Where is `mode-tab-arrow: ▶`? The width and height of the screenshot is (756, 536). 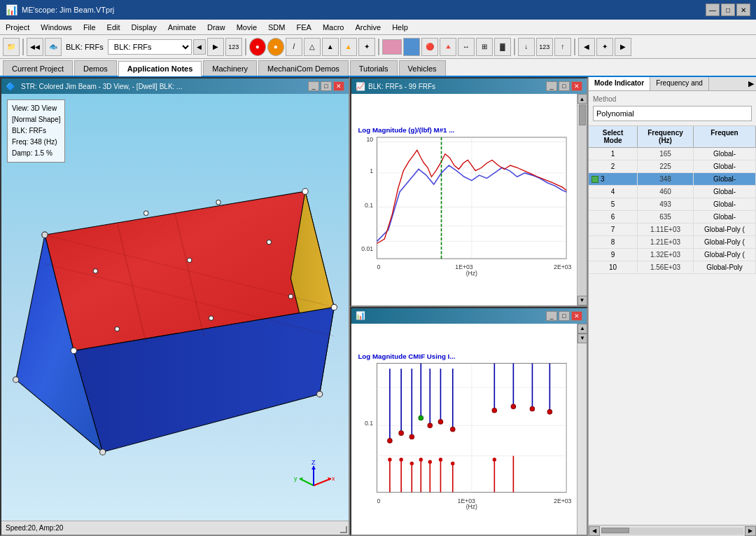
mode-tab-arrow: ▶ is located at coordinates (751, 84).